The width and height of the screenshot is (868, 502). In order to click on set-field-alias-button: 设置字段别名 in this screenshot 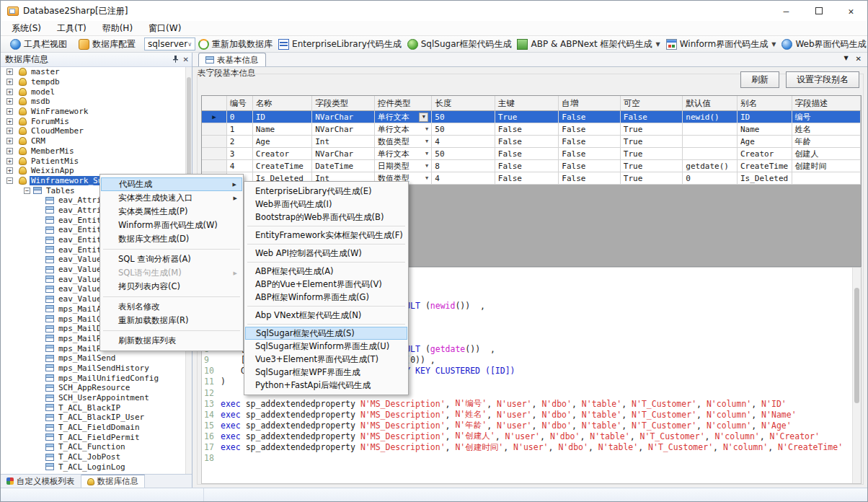, I will do `click(823, 79)`.